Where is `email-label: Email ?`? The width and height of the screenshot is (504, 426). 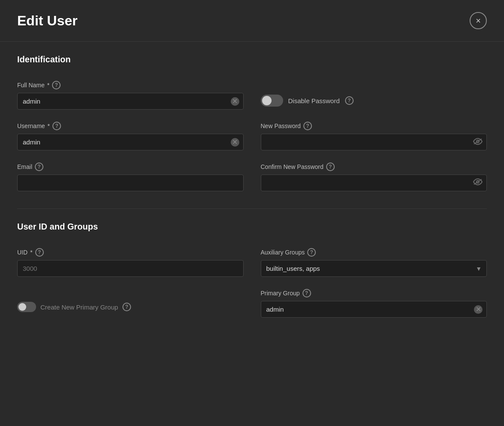
email-label: Email ? is located at coordinates (131, 167).